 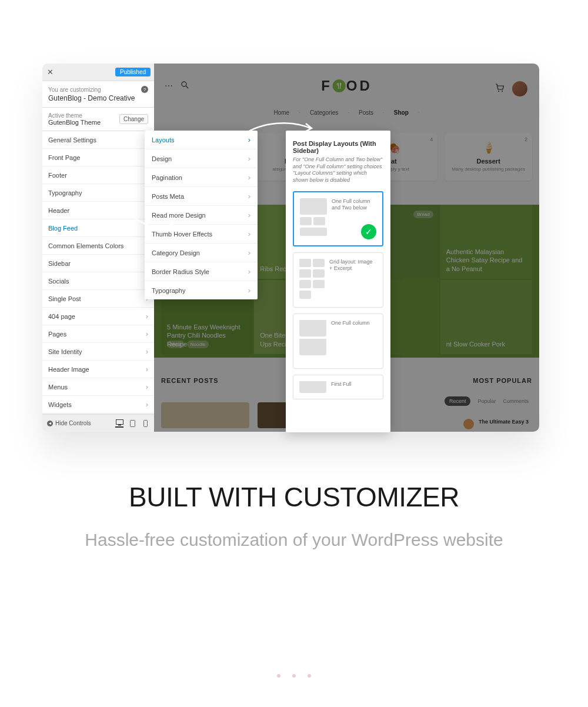 I want to click on menu-item-footer: Footer›, so click(x=98, y=175).